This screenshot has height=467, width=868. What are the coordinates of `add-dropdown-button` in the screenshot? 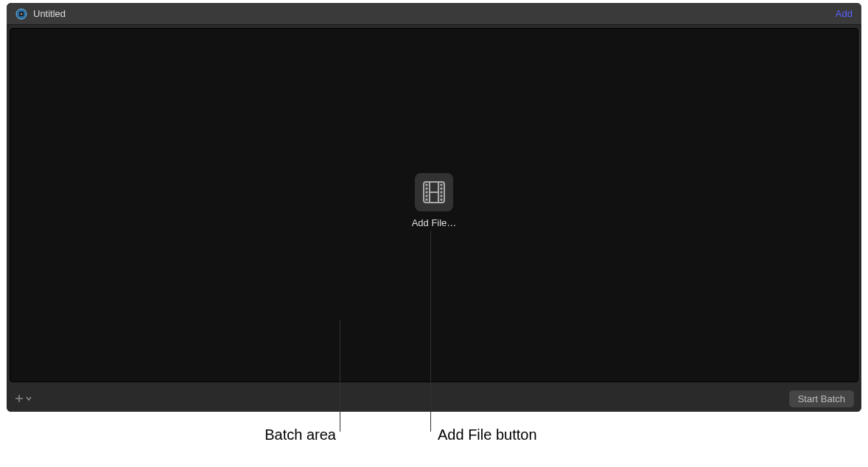 It's located at (23, 398).